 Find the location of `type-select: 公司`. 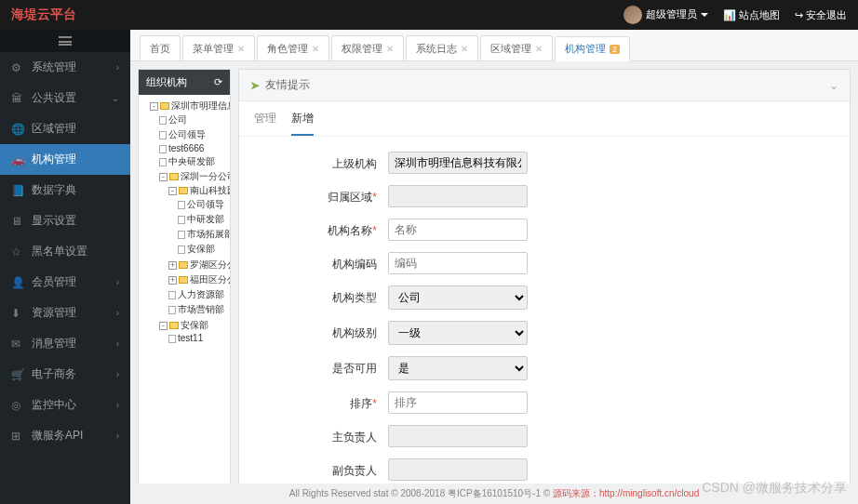

type-select: 公司 is located at coordinates (458, 298).